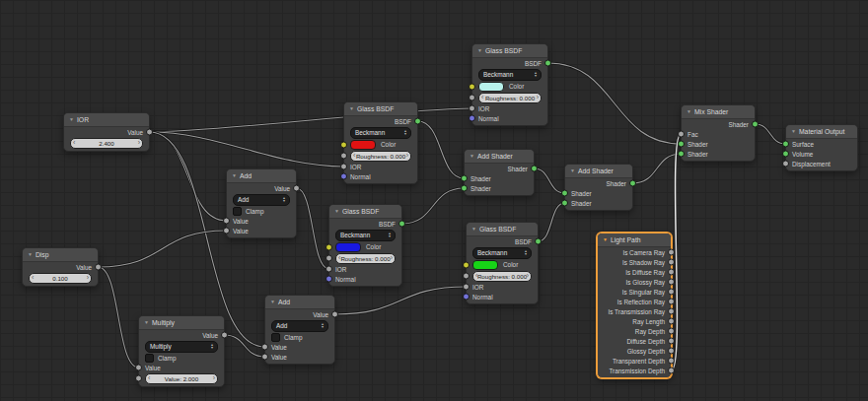 This screenshot has width=868, height=401. Describe the element at coordinates (227, 231) in the screenshot. I see `socket-add1-value2` at that location.